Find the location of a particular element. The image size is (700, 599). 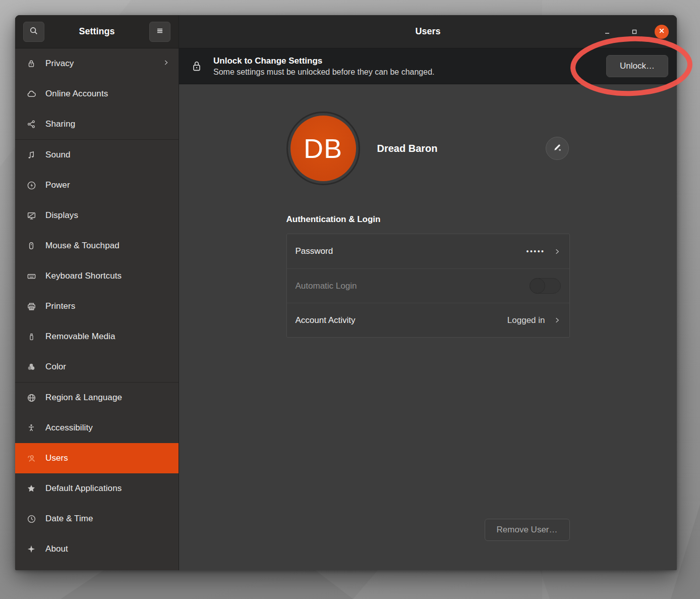

avatar: DB is located at coordinates (323, 148).